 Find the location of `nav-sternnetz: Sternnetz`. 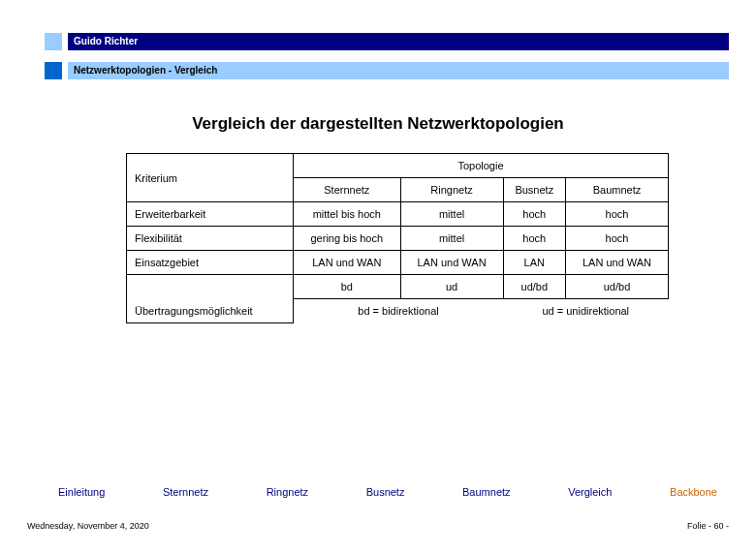

nav-sternnetz: Sternnetz is located at coordinates (186, 492).